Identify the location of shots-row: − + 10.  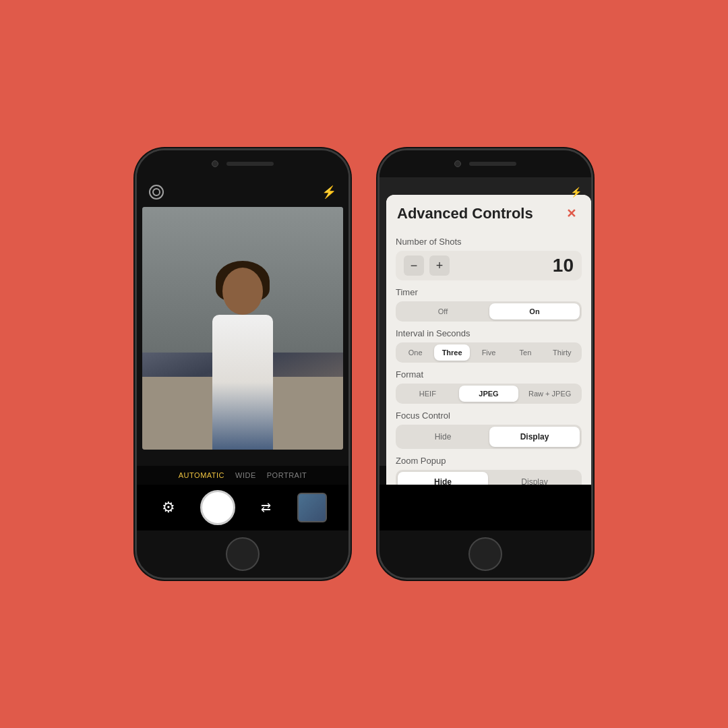
(489, 266).